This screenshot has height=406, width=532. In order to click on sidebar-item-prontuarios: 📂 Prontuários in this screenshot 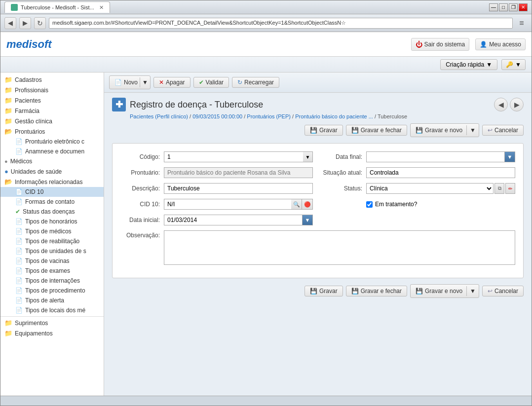, I will do `click(52, 131)`.